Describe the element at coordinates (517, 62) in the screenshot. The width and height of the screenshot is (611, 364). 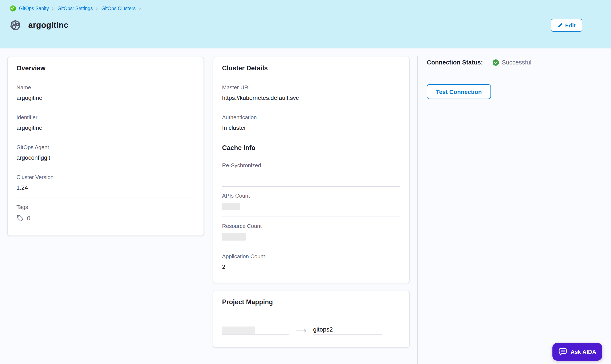
I see `connection-status-row: Connection Status: Successful` at that location.